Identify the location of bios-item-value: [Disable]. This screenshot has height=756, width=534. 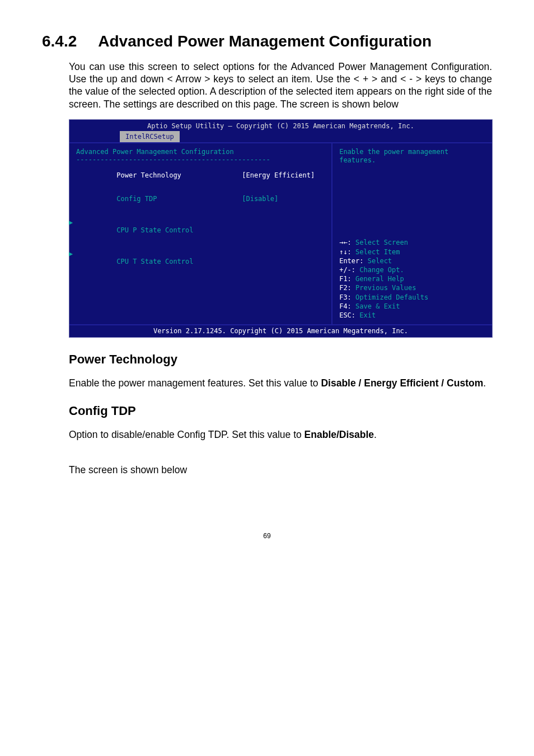
(260, 199).